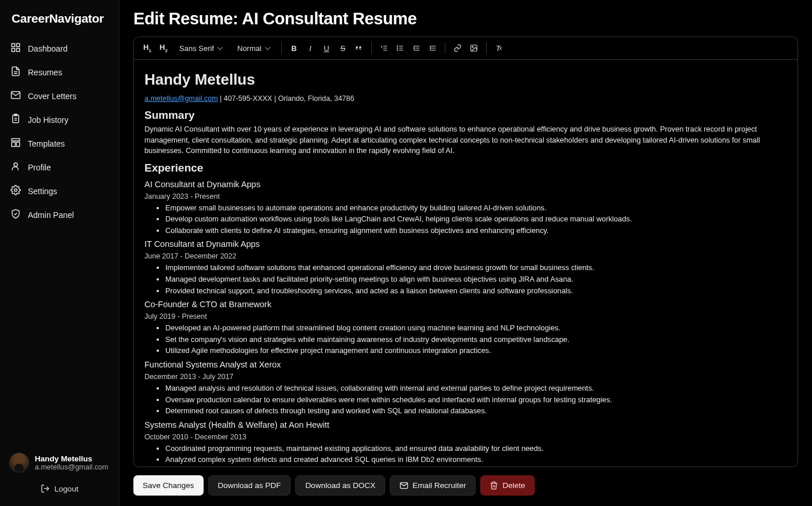 This screenshot has height=506, width=812. I want to click on save-button: Save Changes, so click(168, 486).